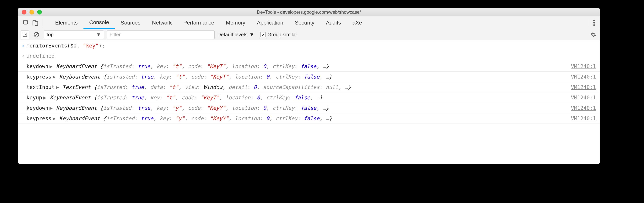 The width and height of the screenshot is (644, 203). Describe the element at coordinates (34, 98) in the screenshot. I see `event-name: keyup` at that location.